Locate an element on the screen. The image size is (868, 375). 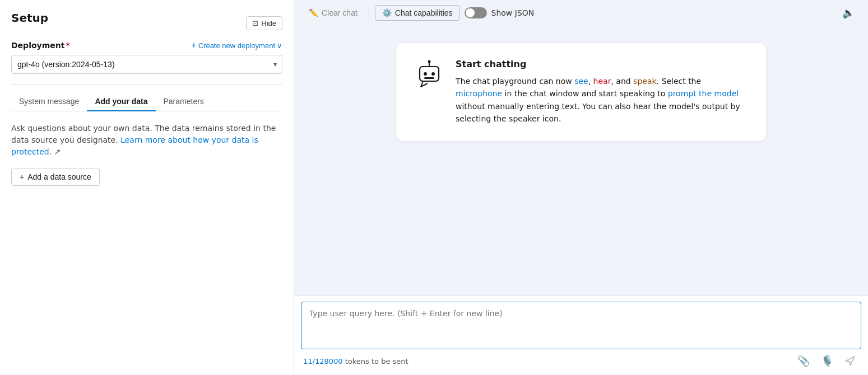
robot-icon is located at coordinates (429, 74).